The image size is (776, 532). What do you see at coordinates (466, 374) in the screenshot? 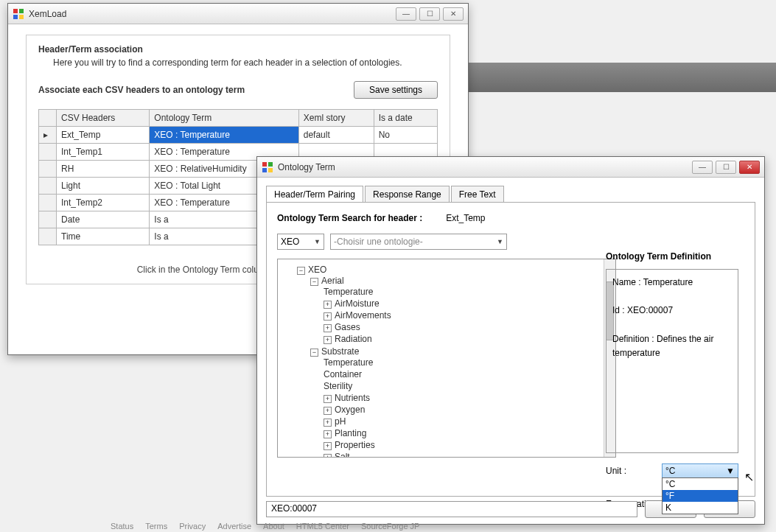
I see `tree-item: Container` at bounding box center [466, 374].